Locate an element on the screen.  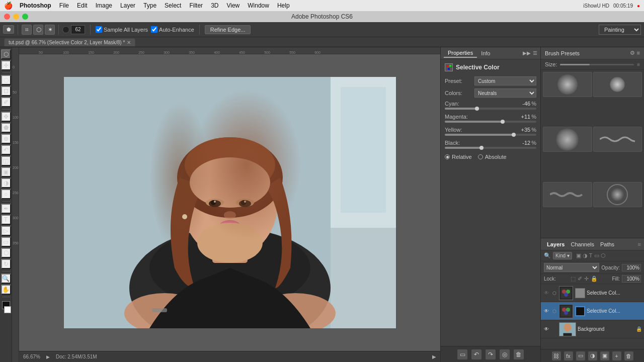
tool-history-brush: ↶ is located at coordinates (6, 150).